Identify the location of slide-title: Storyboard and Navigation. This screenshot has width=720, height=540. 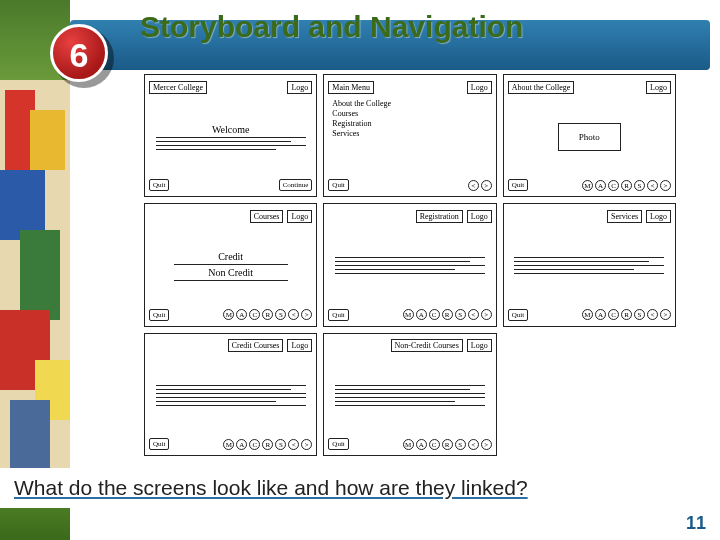
(332, 27).